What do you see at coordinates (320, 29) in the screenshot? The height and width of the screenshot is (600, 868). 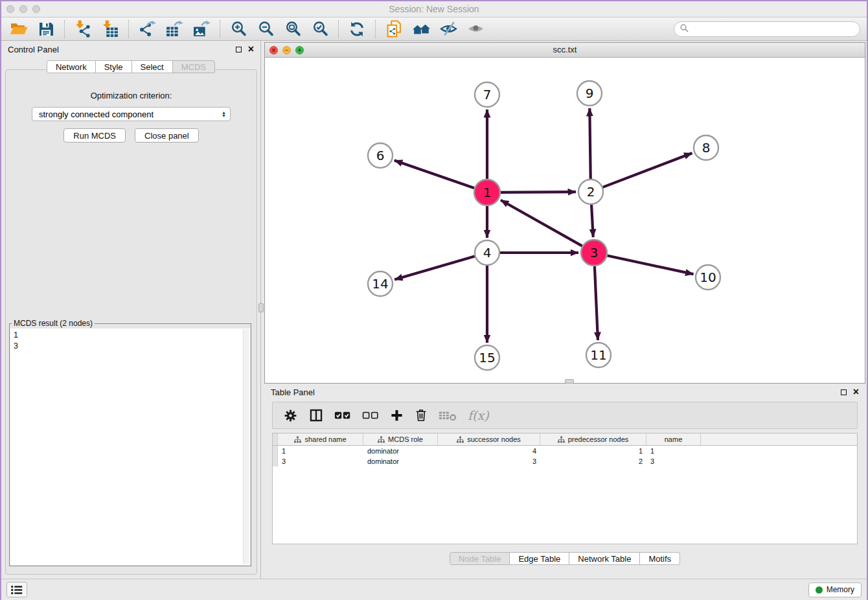 I see `zoom-selected-button` at bounding box center [320, 29].